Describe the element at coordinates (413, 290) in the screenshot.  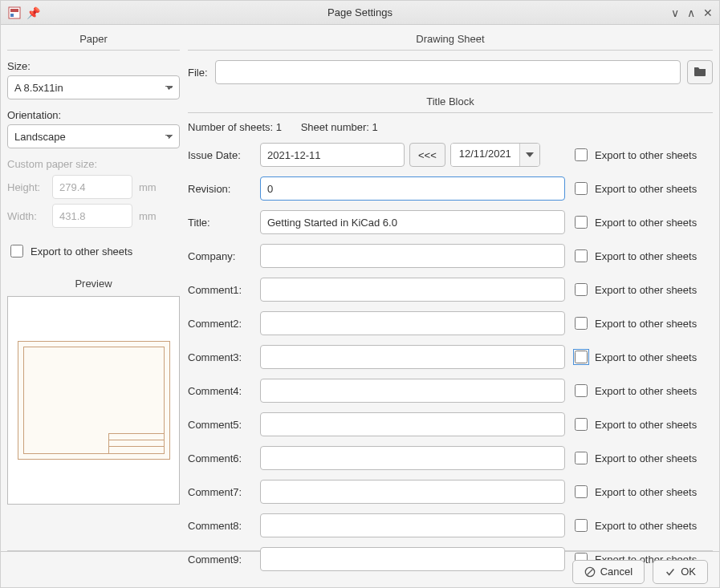
I see `comment1-input` at that location.